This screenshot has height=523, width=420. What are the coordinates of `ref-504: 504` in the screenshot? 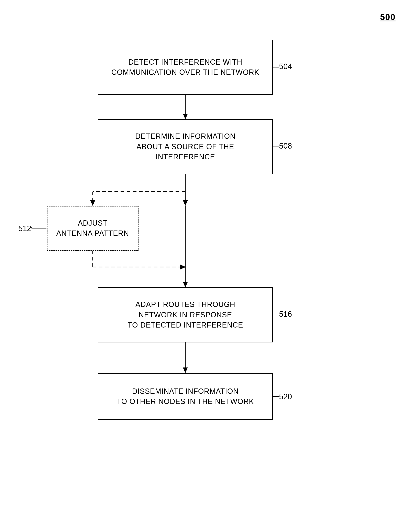 It's located at (285, 66).